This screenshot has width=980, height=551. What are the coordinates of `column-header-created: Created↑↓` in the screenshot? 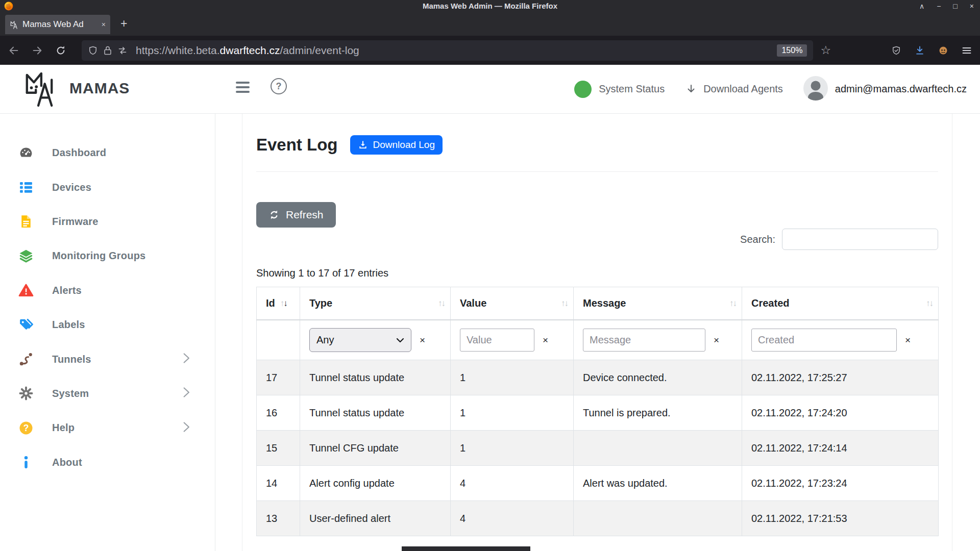 It's located at (840, 304).